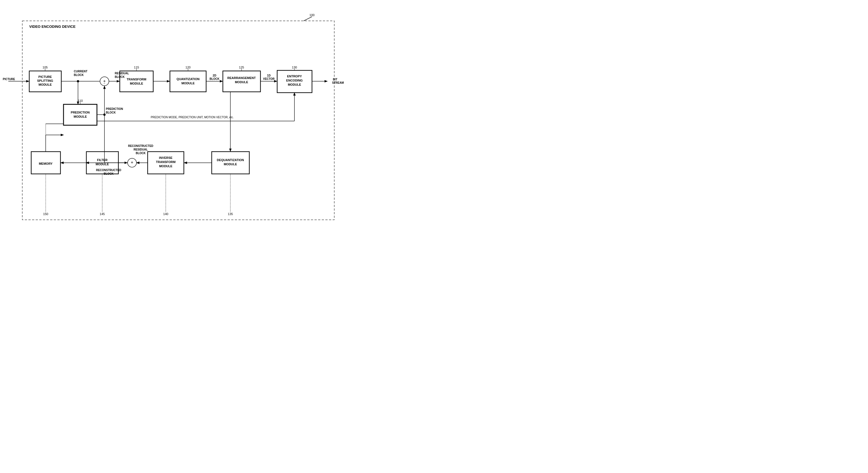 The image size is (868, 473). What do you see at coordinates (312, 15) in the screenshot?
I see `ref-100: 100` at bounding box center [312, 15].